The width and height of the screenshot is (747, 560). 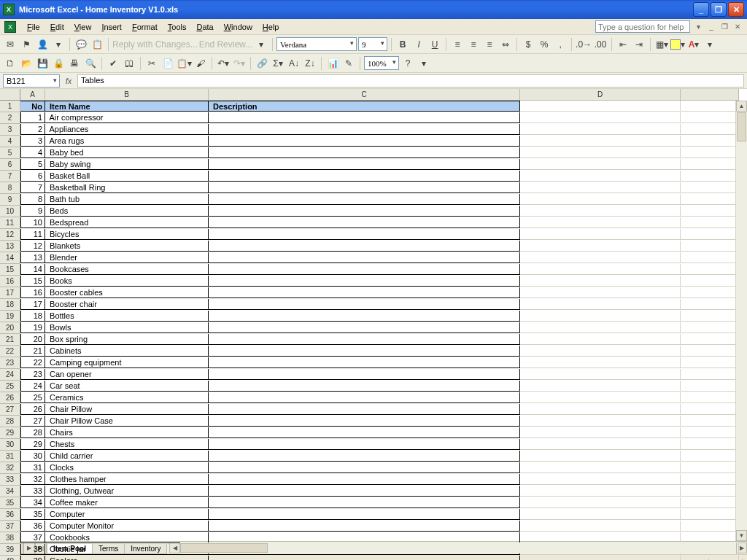 What do you see at coordinates (373, 44) in the screenshot?
I see `font-size-combo: 9` at bounding box center [373, 44].